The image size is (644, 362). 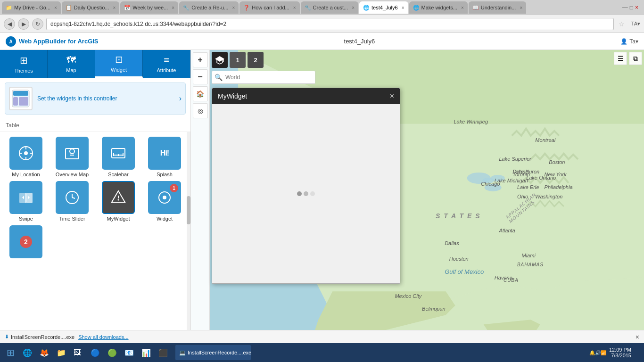 I want to click on widget-time-slider: Time Slider, so click(x=72, y=201).